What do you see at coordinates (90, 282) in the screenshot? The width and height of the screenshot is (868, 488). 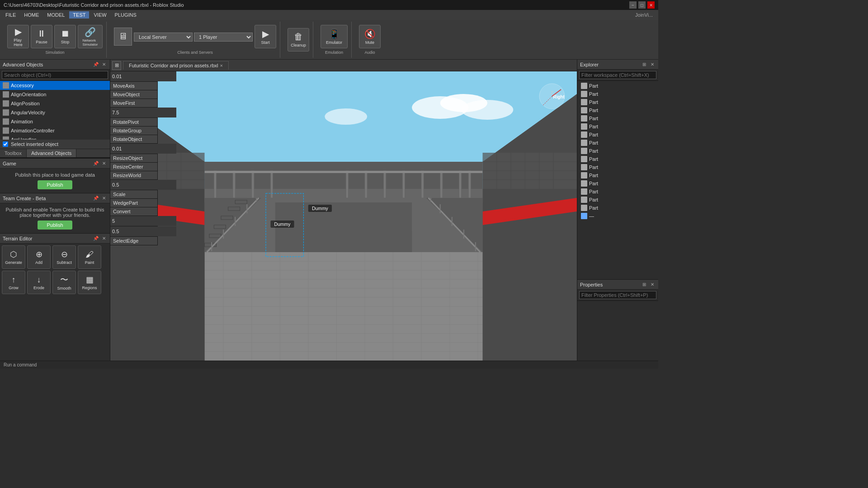 I see `terrain-regions-button: ▦ Regions` at bounding box center [90, 282].